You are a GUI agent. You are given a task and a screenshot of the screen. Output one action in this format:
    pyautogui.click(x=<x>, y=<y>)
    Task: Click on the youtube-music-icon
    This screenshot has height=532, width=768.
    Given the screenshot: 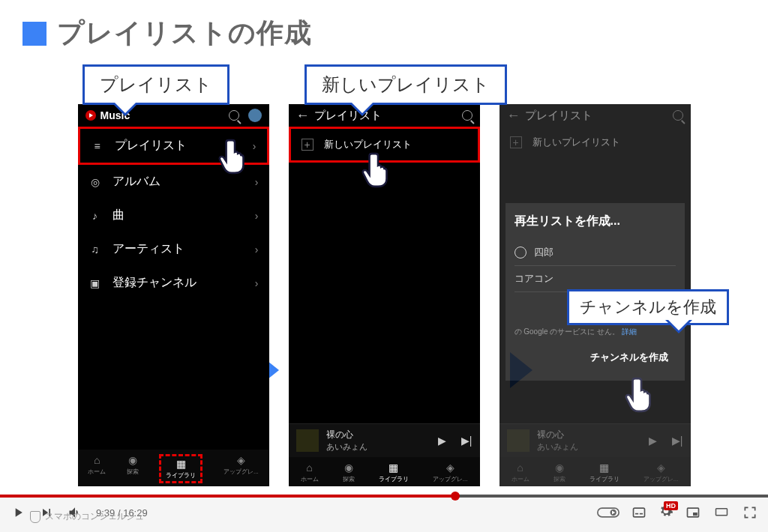 What is the action you would take?
    pyautogui.click(x=91, y=115)
    